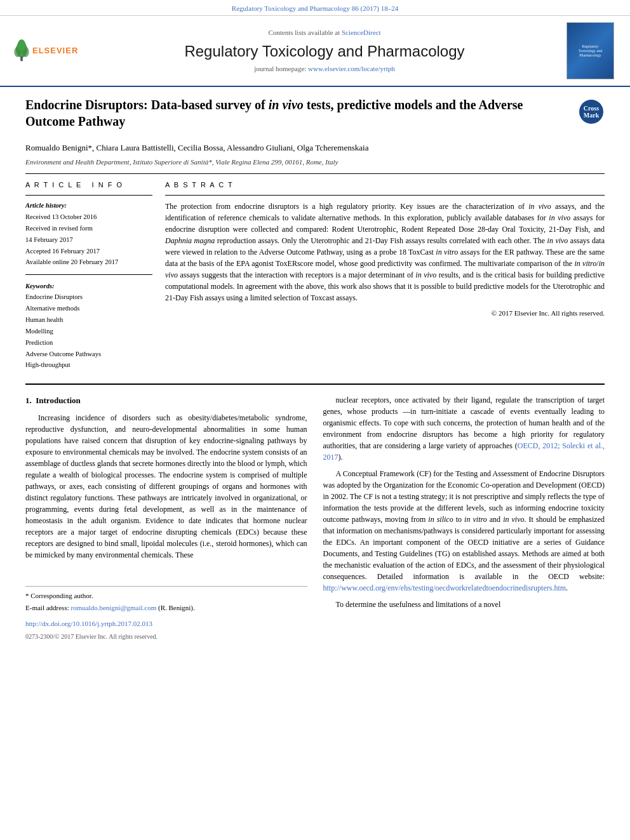 This screenshot has width=630, height=840. What do you see at coordinates (166, 623) in the screenshot?
I see `doi-section: http://dx.doi.org/10.1016/j.yrtph.2017.0…` at bounding box center [166, 623].